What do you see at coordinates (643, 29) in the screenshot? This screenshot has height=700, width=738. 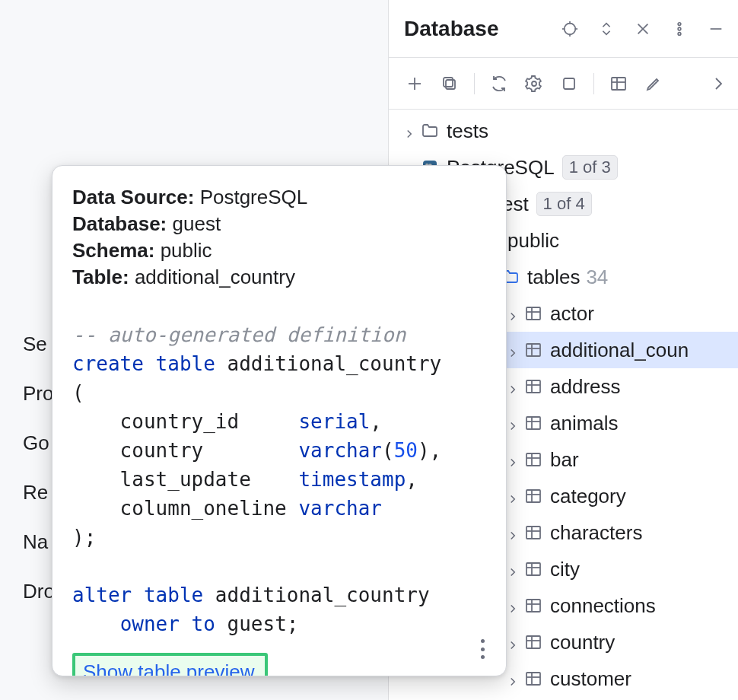 I see `close-icon` at bounding box center [643, 29].